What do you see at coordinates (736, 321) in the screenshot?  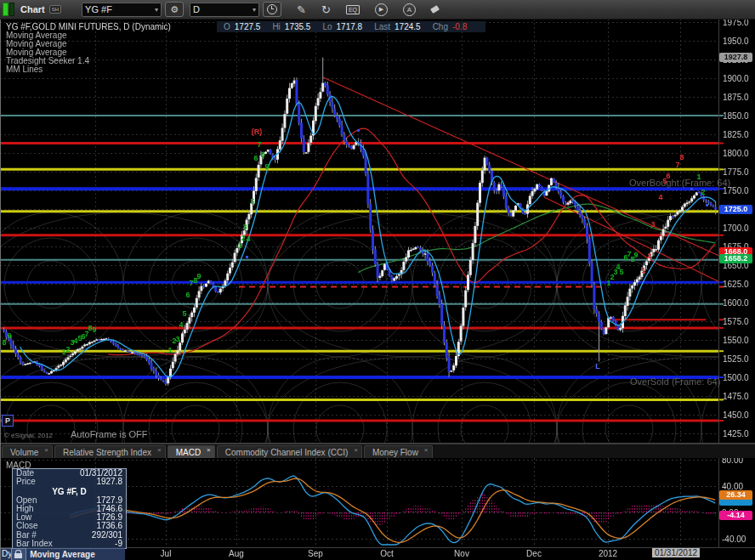 I see `price-tick-label: 1575.0` at bounding box center [736, 321].